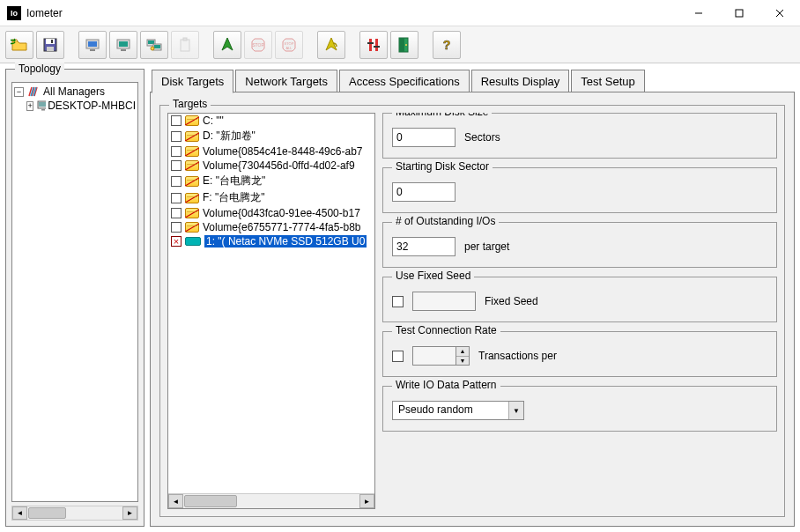 The height and width of the screenshot is (532, 800). Describe the element at coordinates (404, 45) in the screenshot. I see `exit-button` at that location.